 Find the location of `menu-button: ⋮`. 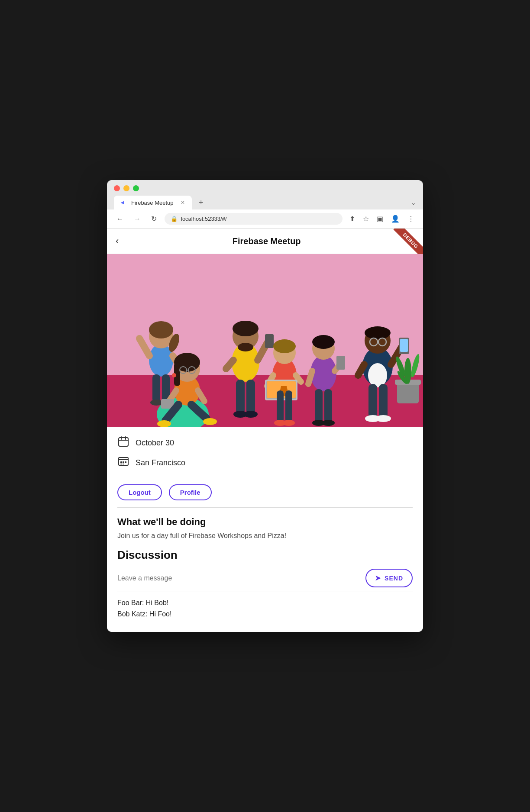

menu-button: ⋮ is located at coordinates (411, 219).